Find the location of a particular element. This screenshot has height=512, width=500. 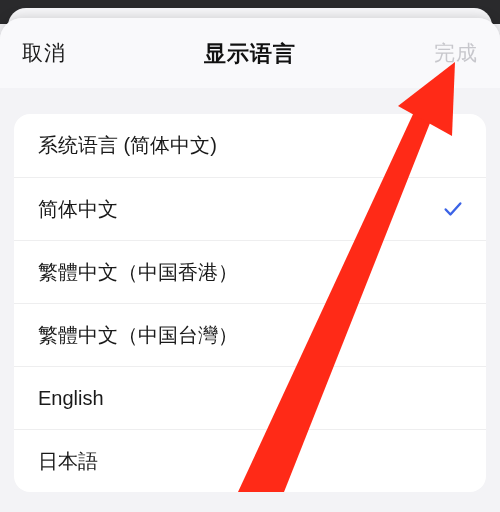

language-label: 系统语言 (简体中文) is located at coordinates (128, 146).